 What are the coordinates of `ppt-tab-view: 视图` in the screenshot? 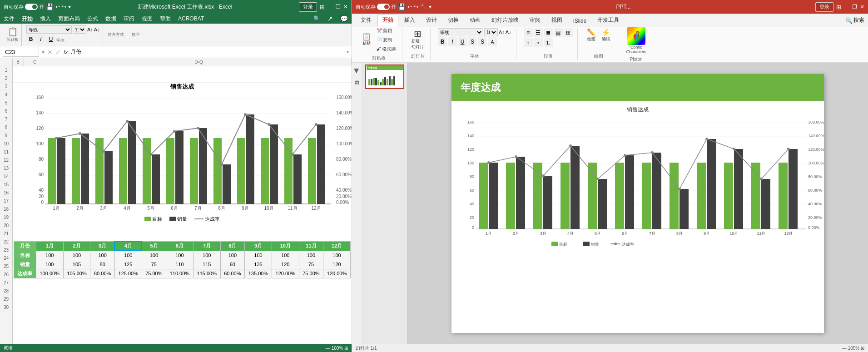 It's located at (557, 20).